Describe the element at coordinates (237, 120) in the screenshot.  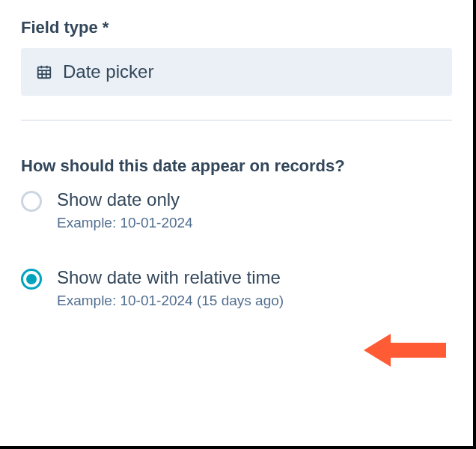
I see `divider` at that location.